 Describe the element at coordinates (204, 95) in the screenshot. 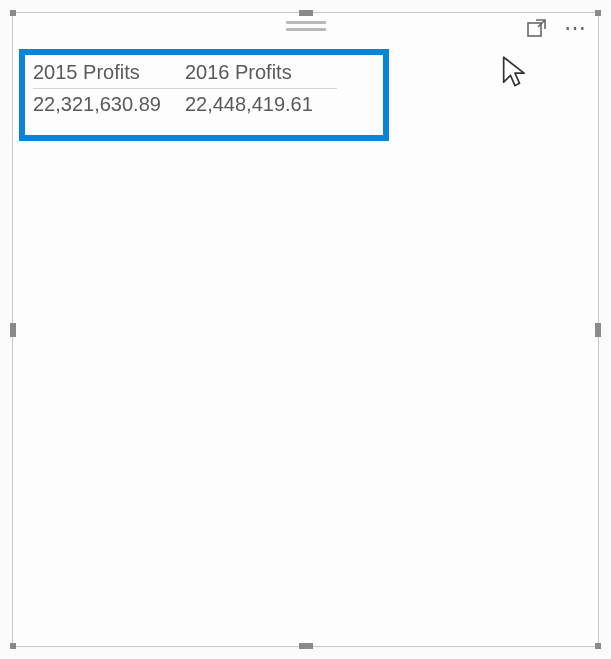

I see `highlight-callout: 2015 Profits 2016 Profits 22,321,630.89 …` at that location.